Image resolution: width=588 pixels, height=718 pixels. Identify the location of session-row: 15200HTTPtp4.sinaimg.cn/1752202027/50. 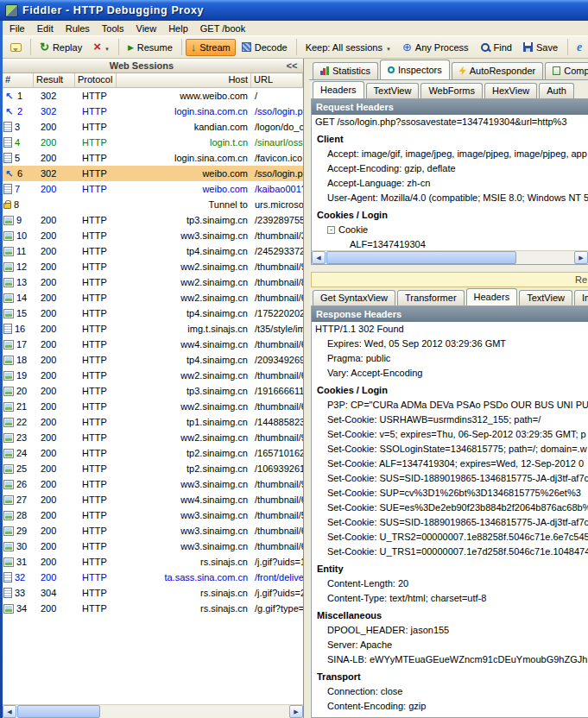
(153, 313).